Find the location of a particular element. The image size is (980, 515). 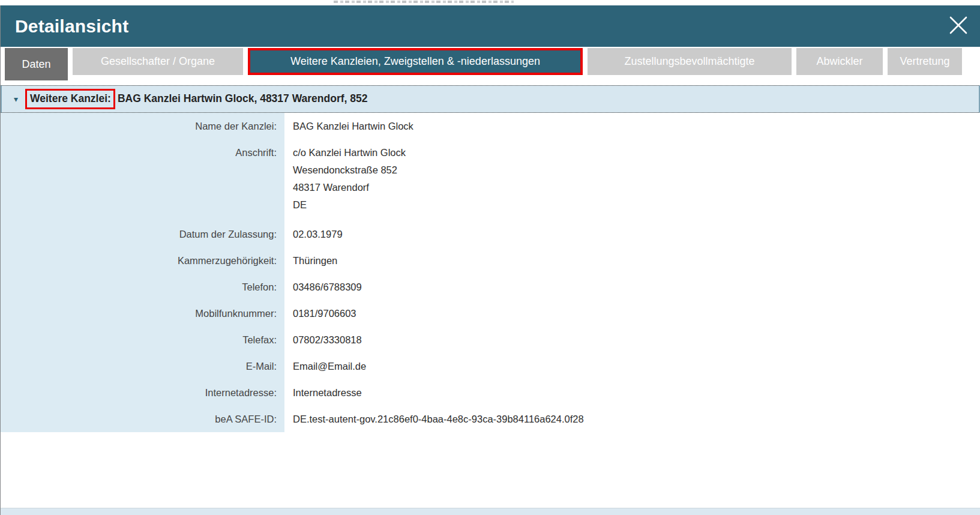

highlight-annotation: Weitere Kanzlei: is located at coordinates (70, 99).